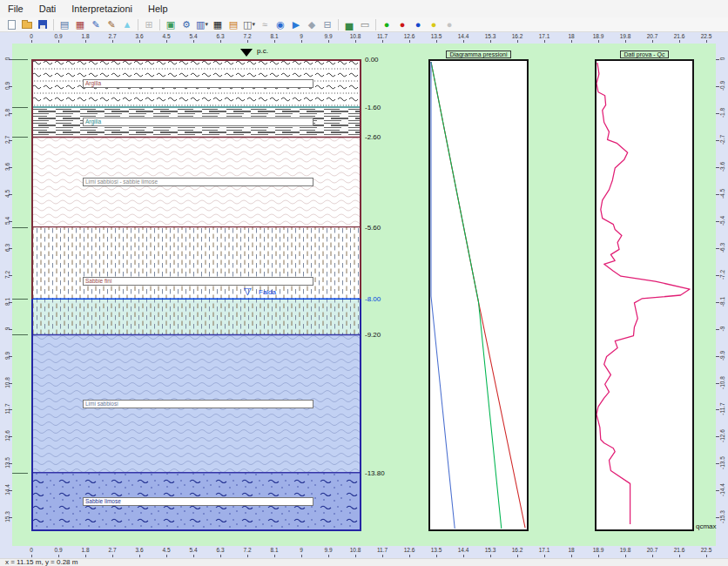  I want to click on menu-item-help: Help, so click(158, 9).